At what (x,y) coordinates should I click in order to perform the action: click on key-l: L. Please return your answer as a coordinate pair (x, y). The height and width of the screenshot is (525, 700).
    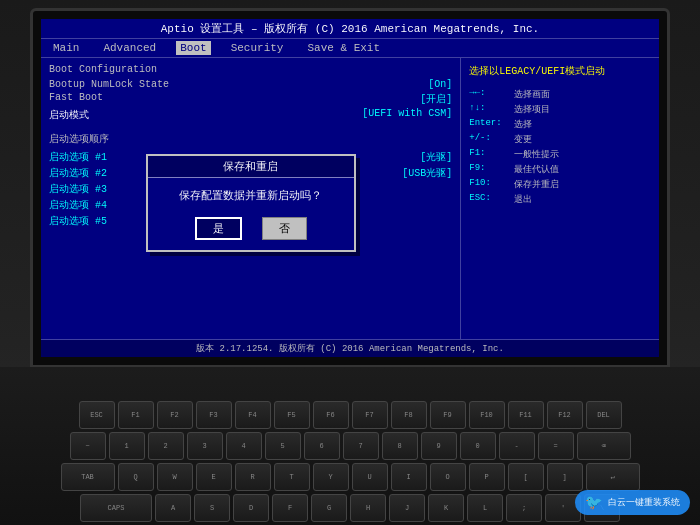
    Looking at the image, I should click on (485, 508).